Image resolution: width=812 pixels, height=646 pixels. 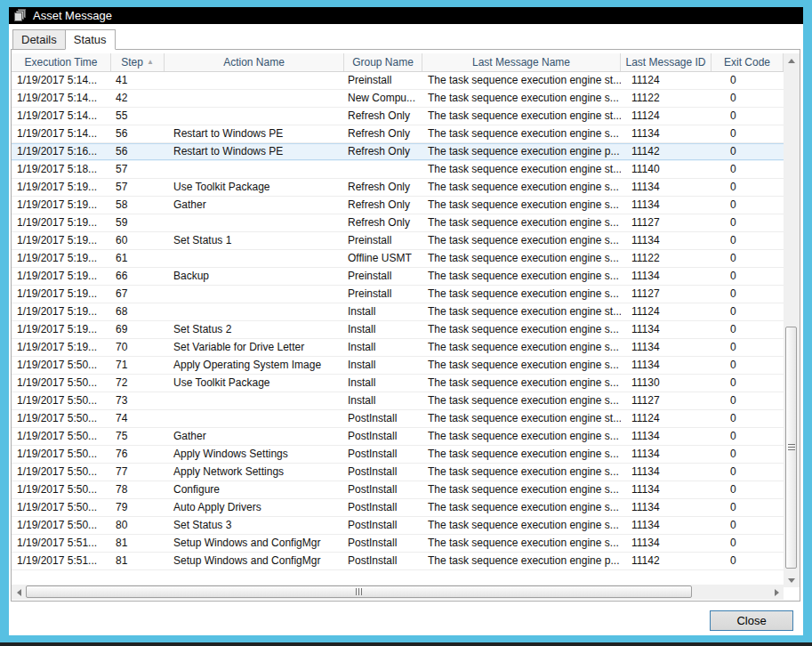 I want to click on table-row: 1/19/2017 5:16...56Restart to Windows PE…, so click(x=398, y=152).